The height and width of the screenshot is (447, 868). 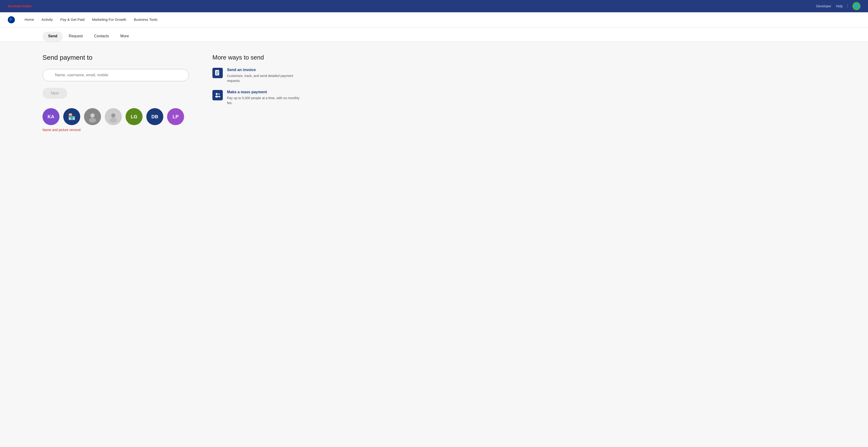 I want to click on tab-more: More, so click(x=125, y=36).